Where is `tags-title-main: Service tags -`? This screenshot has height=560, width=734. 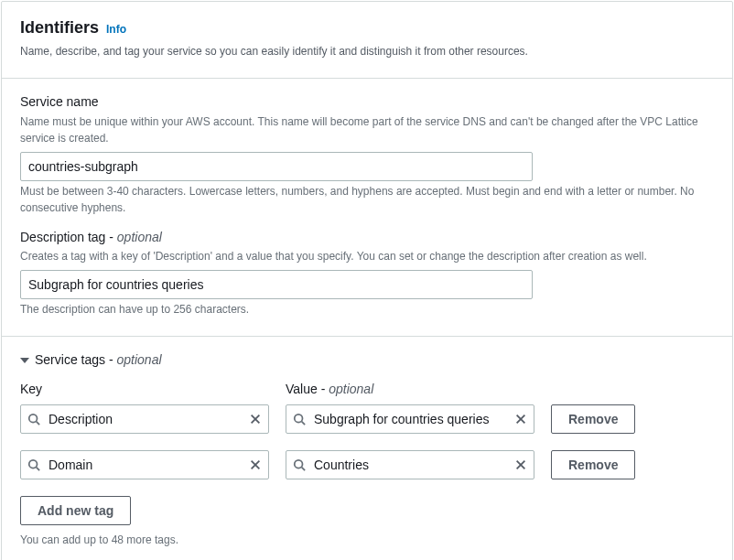 tags-title-main: Service tags - is located at coordinates (75, 360).